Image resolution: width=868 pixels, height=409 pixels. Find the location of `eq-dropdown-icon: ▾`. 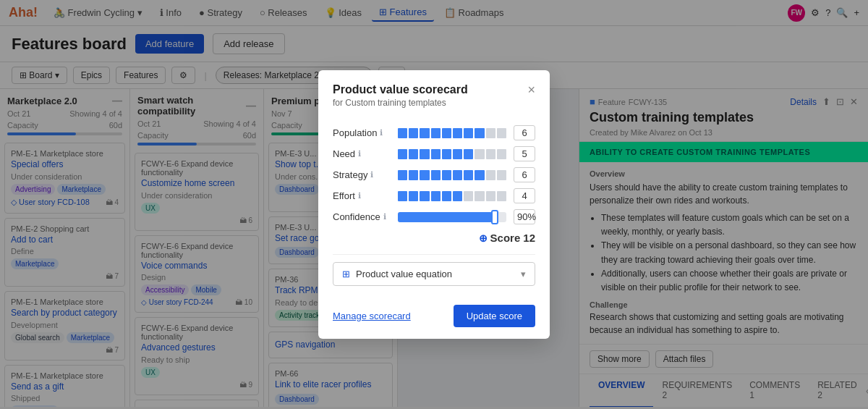

eq-dropdown-icon: ▾ is located at coordinates (524, 274).